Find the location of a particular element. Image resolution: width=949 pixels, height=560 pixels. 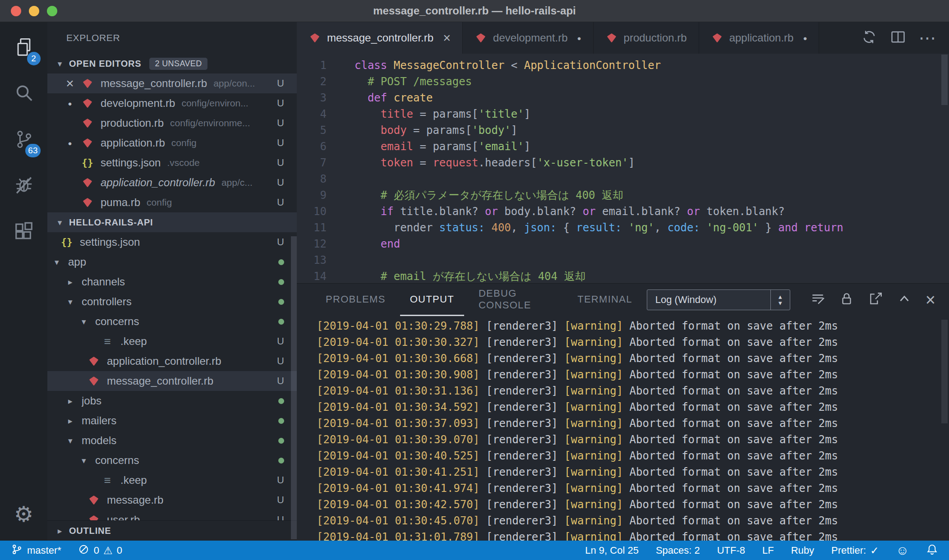

log-line: [2019-04-01 01:31:01.789] [renderer3] [w… is located at coordinates (633, 535).